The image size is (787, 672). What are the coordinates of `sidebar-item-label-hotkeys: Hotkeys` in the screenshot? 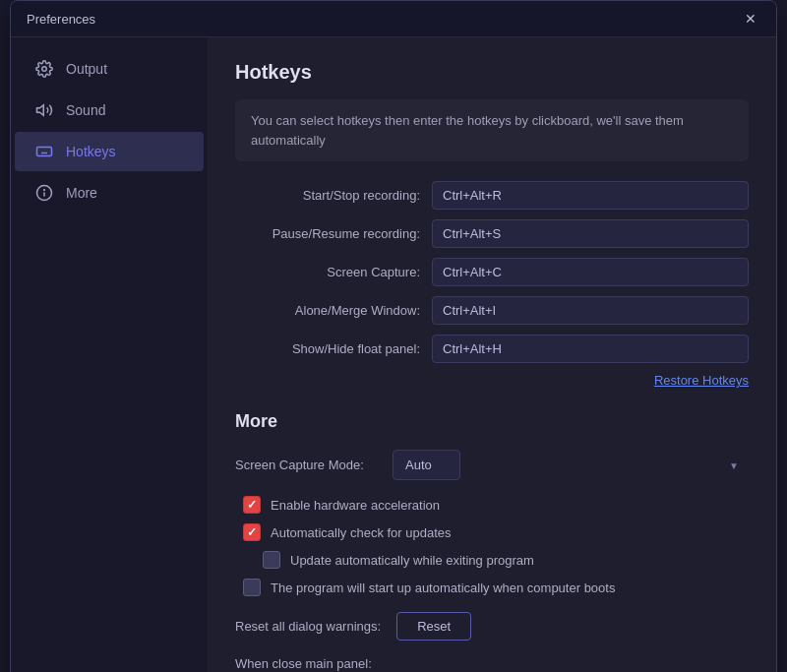 It's located at (91, 152).